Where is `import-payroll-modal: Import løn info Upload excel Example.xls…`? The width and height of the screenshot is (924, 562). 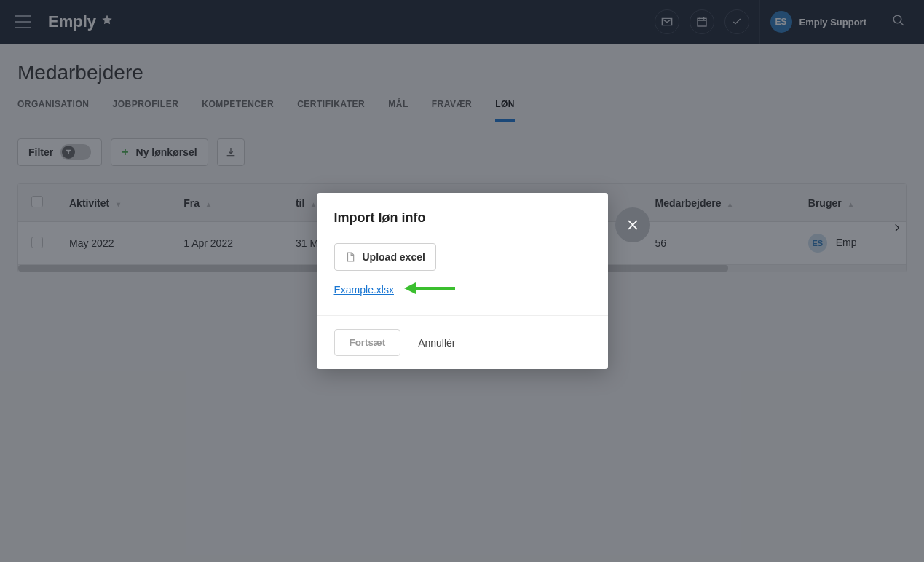 import-payroll-modal: Import løn info Upload excel Example.xls… is located at coordinates (462, 281).